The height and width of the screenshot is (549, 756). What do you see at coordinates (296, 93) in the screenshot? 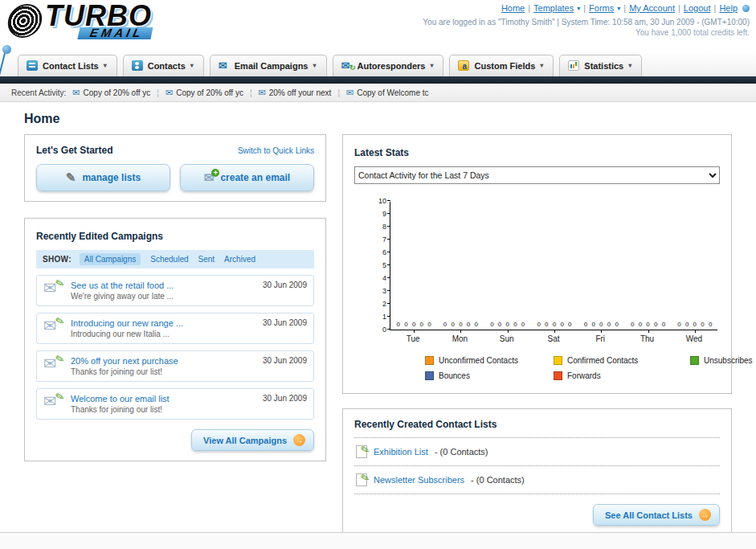
I see `recent-activity-item: 20% off your next` at bounding box center [296, 93].